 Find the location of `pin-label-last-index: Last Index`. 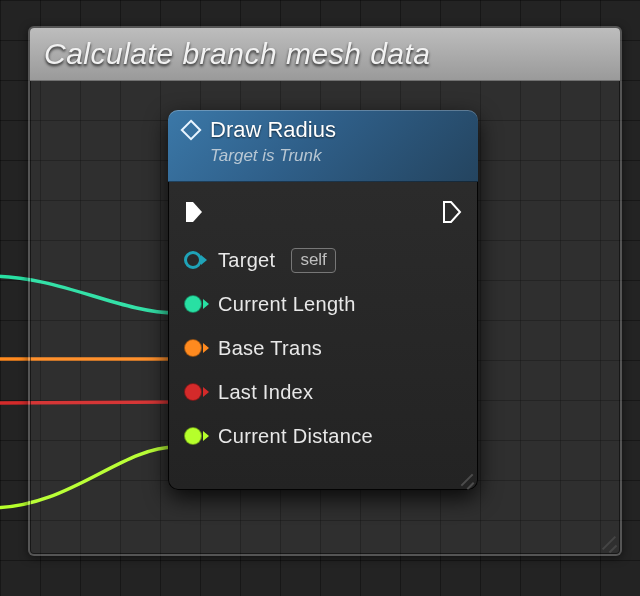

pin-label-last-index: Last Index is located at coordinates (266, 392).